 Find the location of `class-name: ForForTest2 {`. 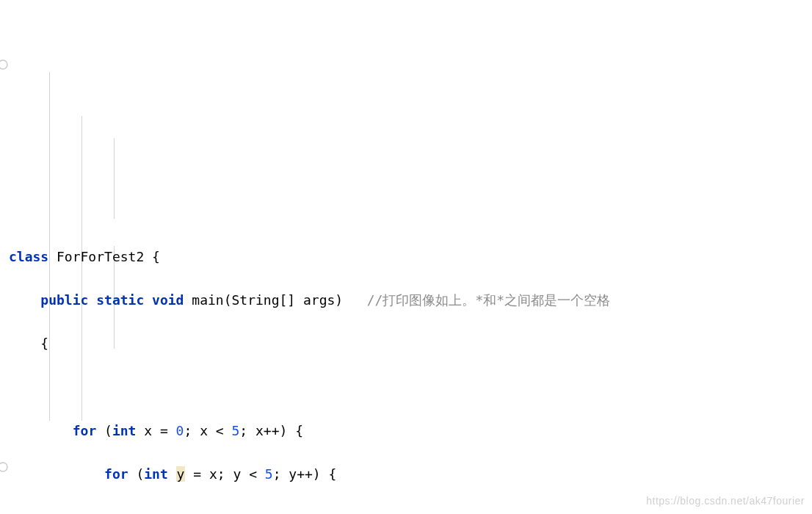

class-name: ForForTest2 { is located at coordinates (104, 257).